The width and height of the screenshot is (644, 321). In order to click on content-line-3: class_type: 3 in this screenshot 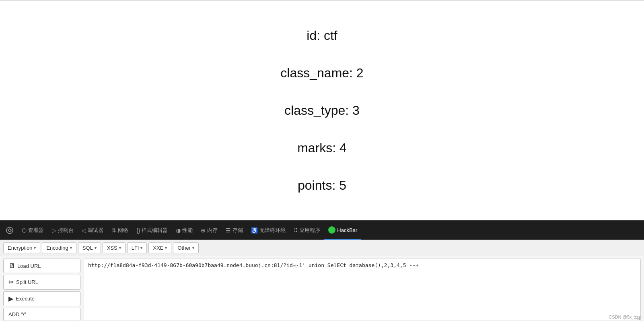, I will do `click(322, 110)`.